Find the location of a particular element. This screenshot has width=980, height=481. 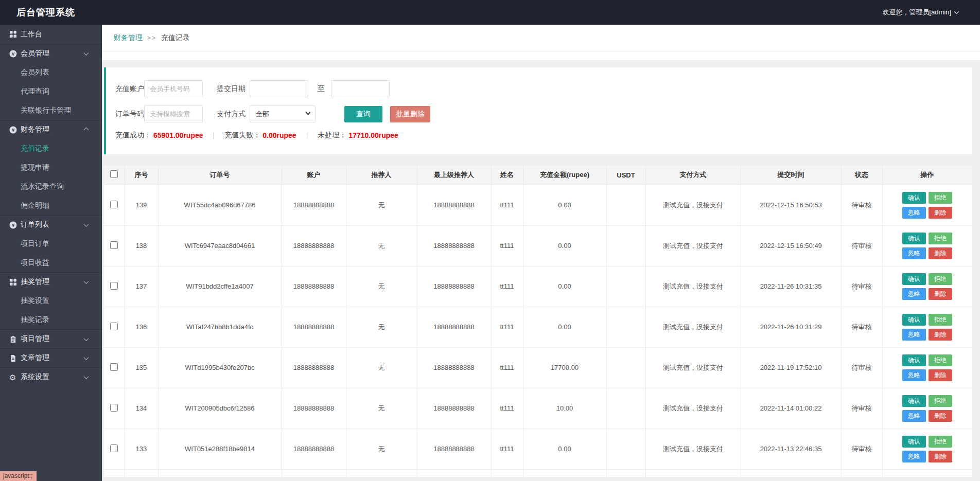

table-header-row: 序号订单号账户推荐人最上级推荐人姓名充值金额(rupee)USDT支付方式提交时… is located at coordinates (538, 175).